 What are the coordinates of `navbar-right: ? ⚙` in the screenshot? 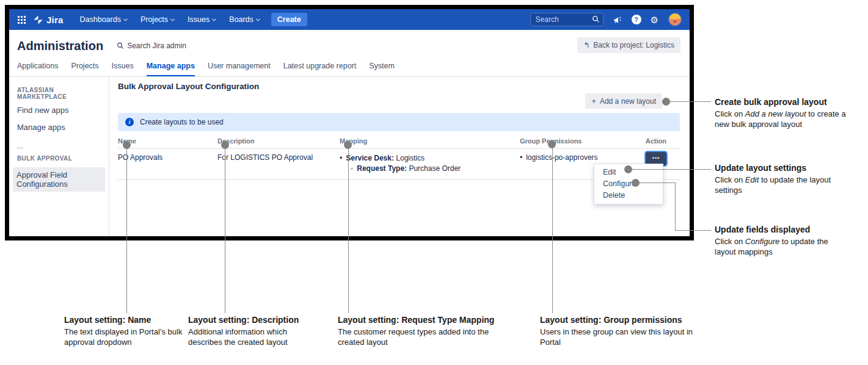 It's located at (606, 20).